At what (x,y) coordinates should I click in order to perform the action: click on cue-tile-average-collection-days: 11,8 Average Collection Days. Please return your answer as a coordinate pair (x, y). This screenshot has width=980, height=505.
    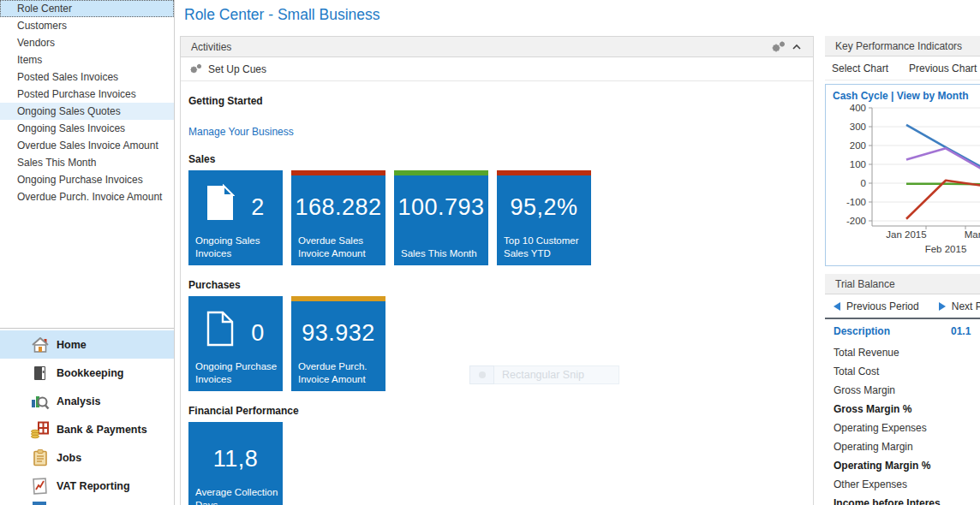
    Looking at the image, I should click on (236, 464).